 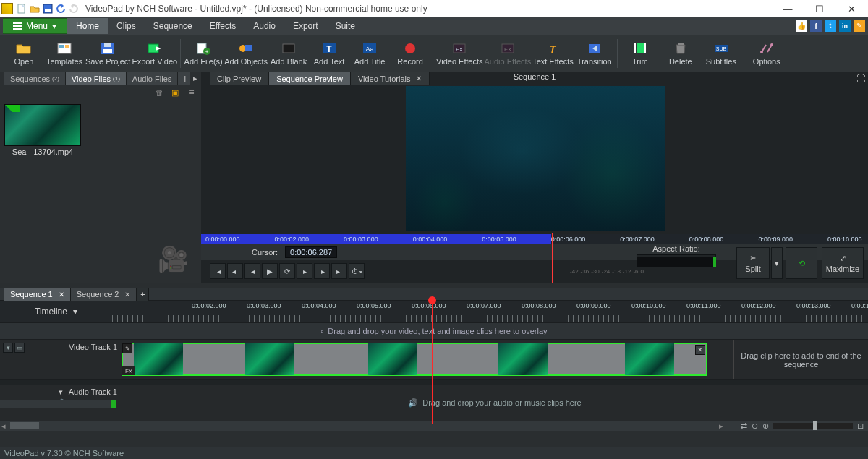 What do you see at coordinates (159, 93) in the screenshot?
I see `bin-delete-icon: 🗑` at bounding box center [159, 93].